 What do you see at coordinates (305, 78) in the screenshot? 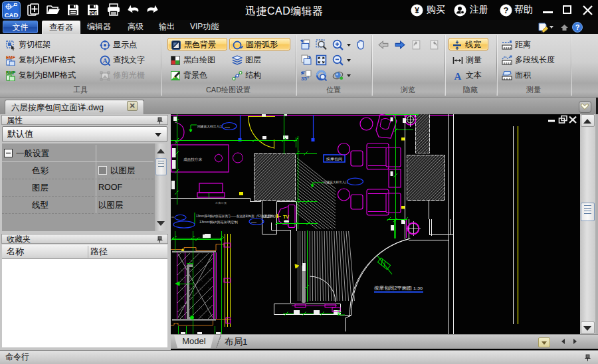
I see `svg-text: 35°` at bounding box center [305, 78].